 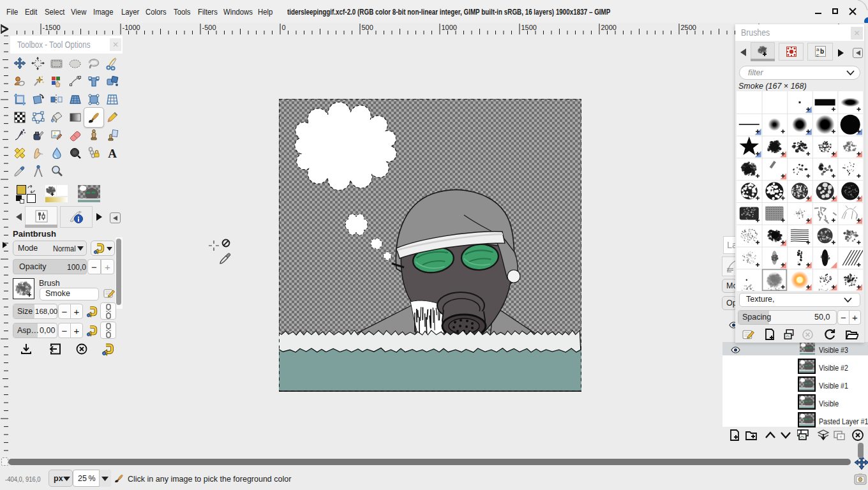 I want to click on svg-text: 500, so click(x=368, y=27).